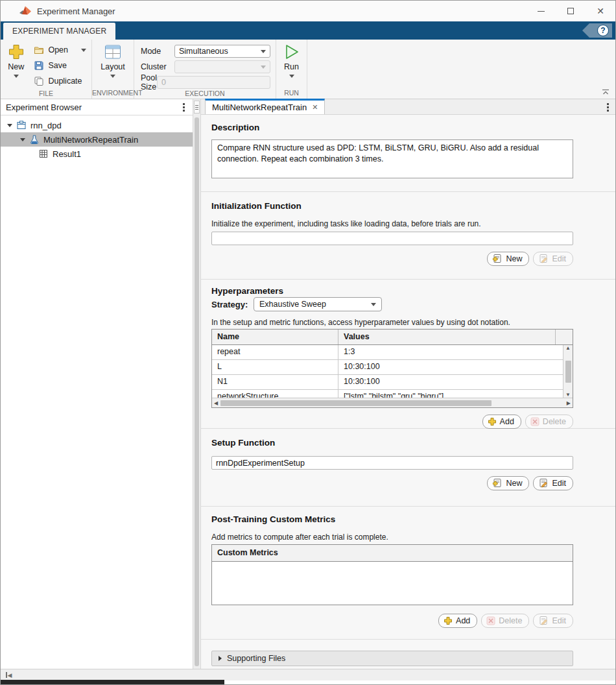 The width and height of the screenshot is (616, 685). I want to click on scroll-down-icon: ▼, so click(568, 394).